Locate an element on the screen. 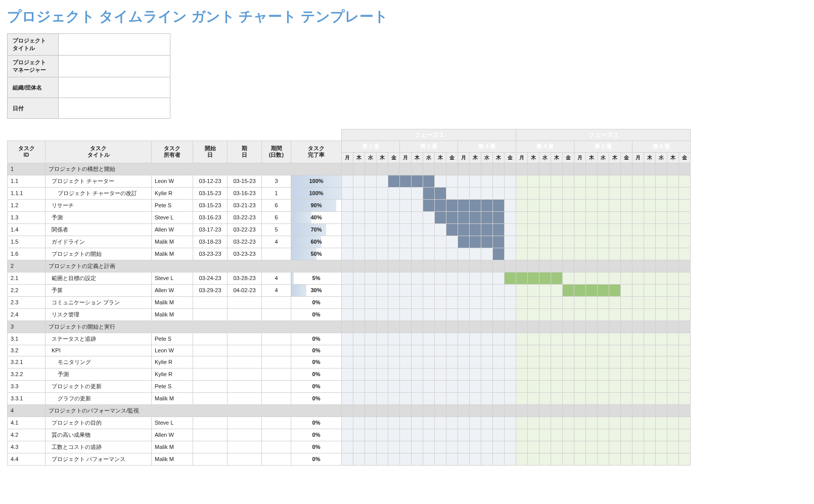 This screenshot has width=814, height=504. section-row: 2プロジェクトの定義と計画 is located at coordinates (349, 266).